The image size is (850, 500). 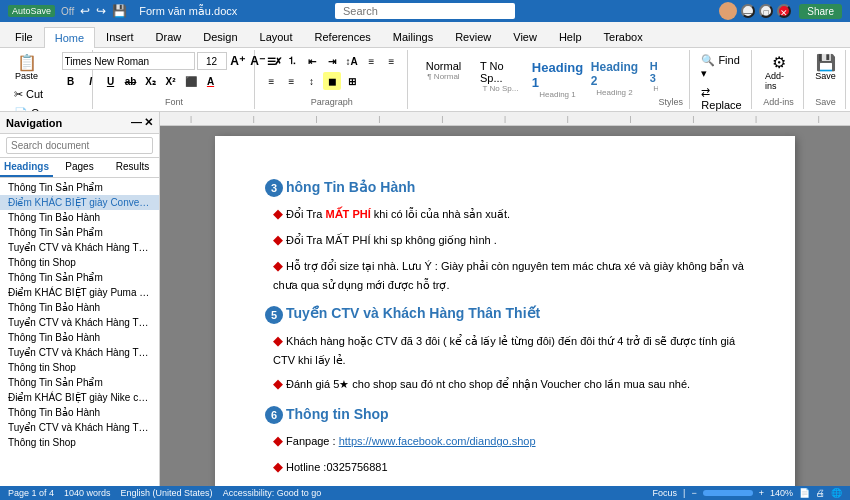 What do you see at coordinates (85, 11) in the screenshot?
I see `undo-icon: ↩` at bounding box center [85, 11].